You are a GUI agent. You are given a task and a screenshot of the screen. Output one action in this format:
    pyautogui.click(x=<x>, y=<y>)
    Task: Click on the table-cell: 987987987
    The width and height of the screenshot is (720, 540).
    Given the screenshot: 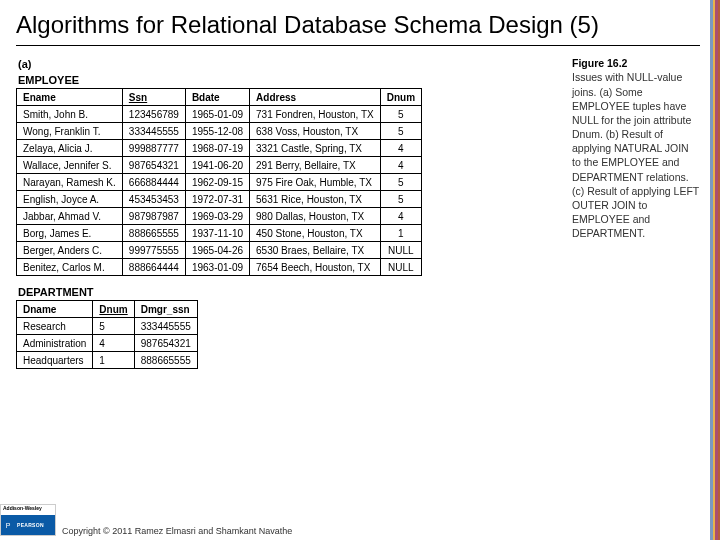 What is the action you would take?
    pyautogui.click(x=154, y=216)
    